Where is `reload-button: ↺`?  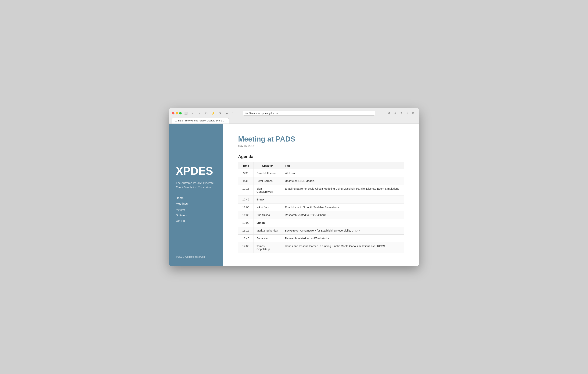 reload-button: ↺ is located at coordinates (389, 113).